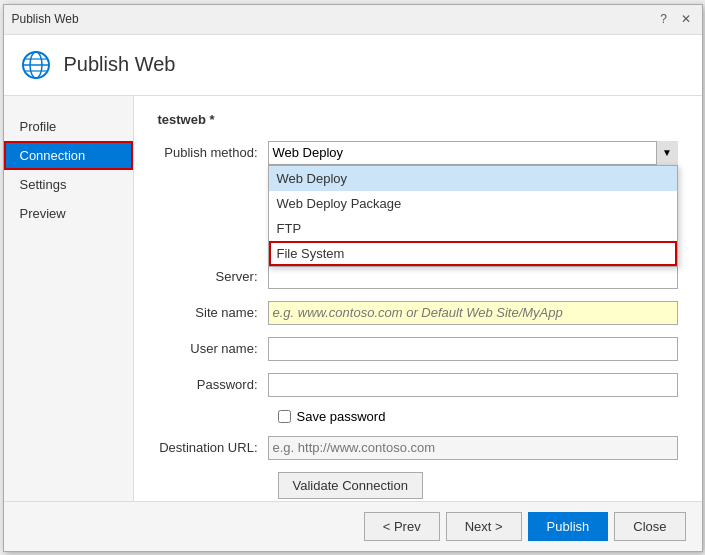  I want to click on dialog-header: Publish Web, so click(353, 66).